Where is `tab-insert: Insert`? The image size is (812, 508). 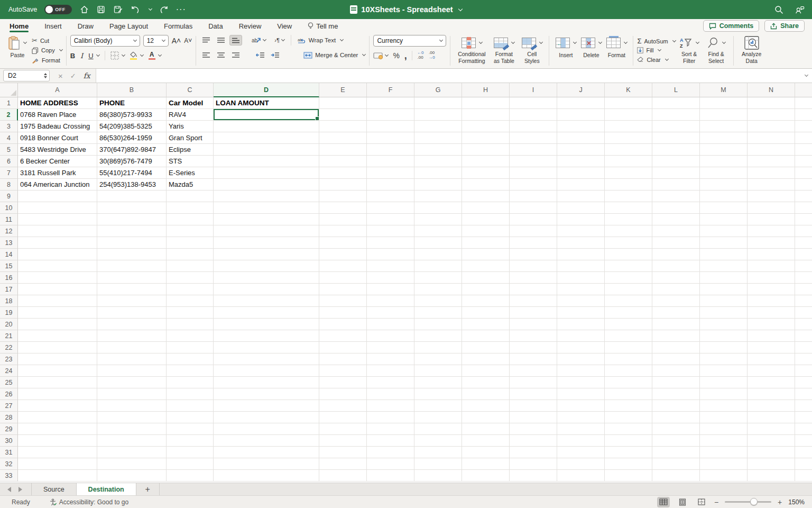
tab-insert: Insert is located at coordinates (53, 26).